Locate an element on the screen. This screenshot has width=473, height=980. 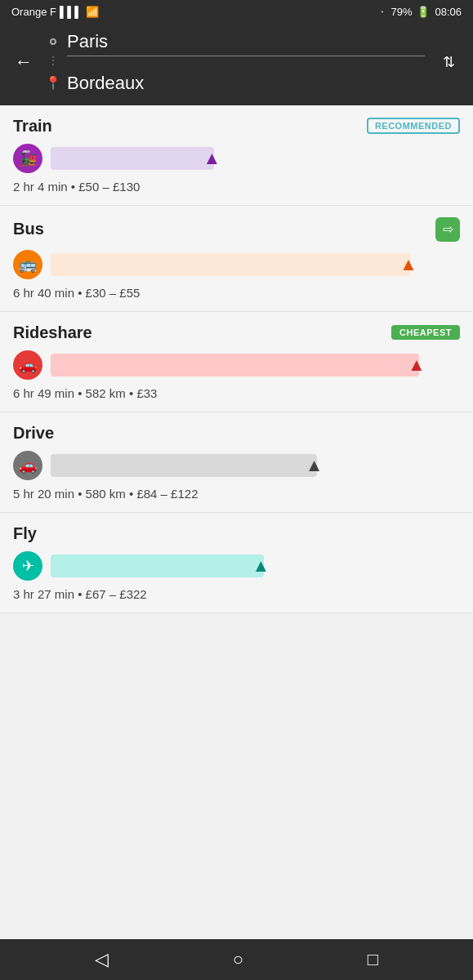
progress-row-rideshare: 🚗 ▲ is located at coordinates (237, 365).